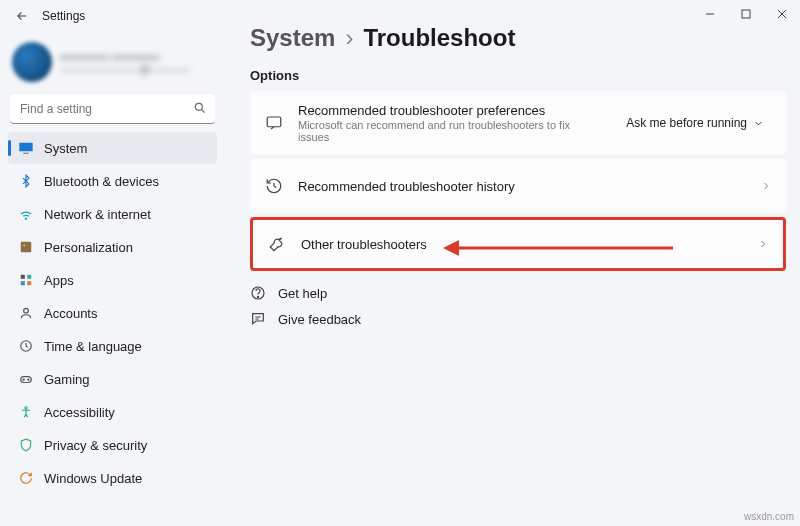  Describe the element at coordinates (26, 247) in the screenshot. I see `personalization-icon` at that location.